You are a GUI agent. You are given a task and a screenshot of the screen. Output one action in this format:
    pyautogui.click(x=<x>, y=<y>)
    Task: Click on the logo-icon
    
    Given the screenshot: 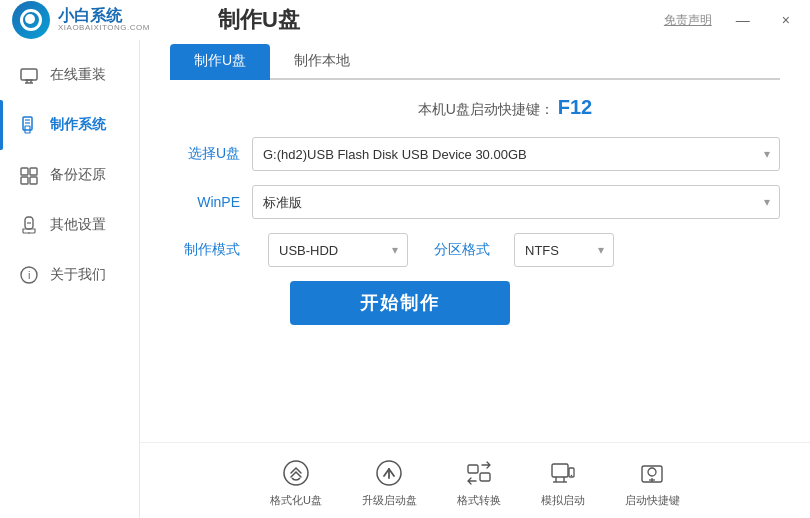 What is the action you would take?
    pyautogui.click(x=31, y=20)
    